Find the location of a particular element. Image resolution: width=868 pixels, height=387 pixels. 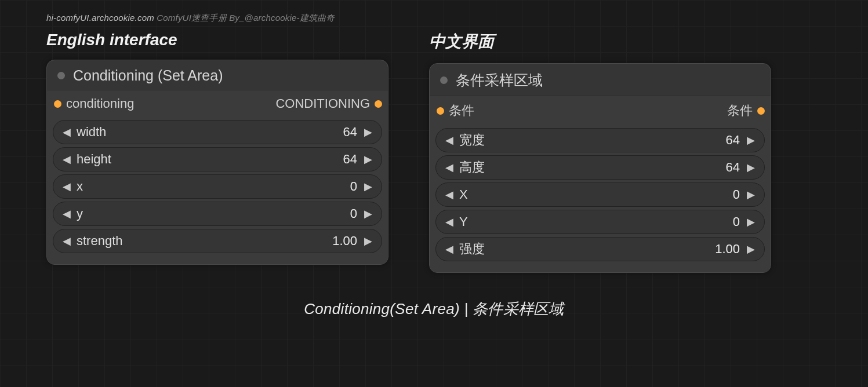

io-row: conditioning CONDITIONING is located at coordinates (217, 105).